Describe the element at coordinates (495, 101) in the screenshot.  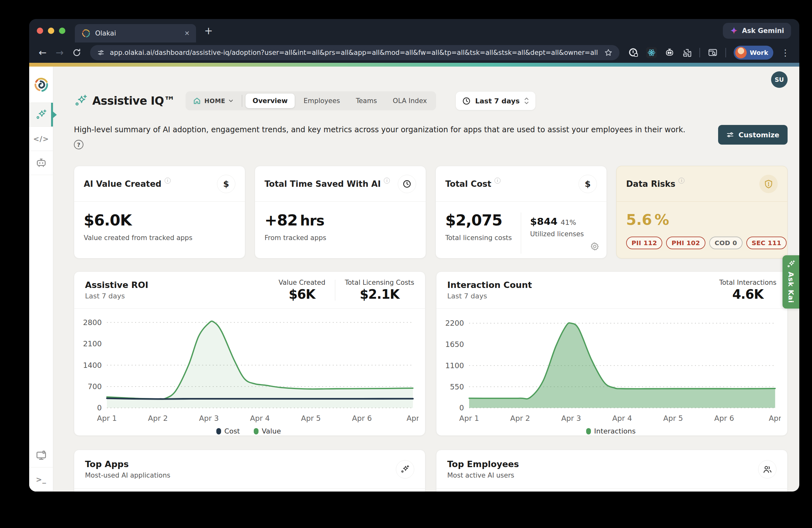
I see `date-range-picker: Last 7 days` at that location.